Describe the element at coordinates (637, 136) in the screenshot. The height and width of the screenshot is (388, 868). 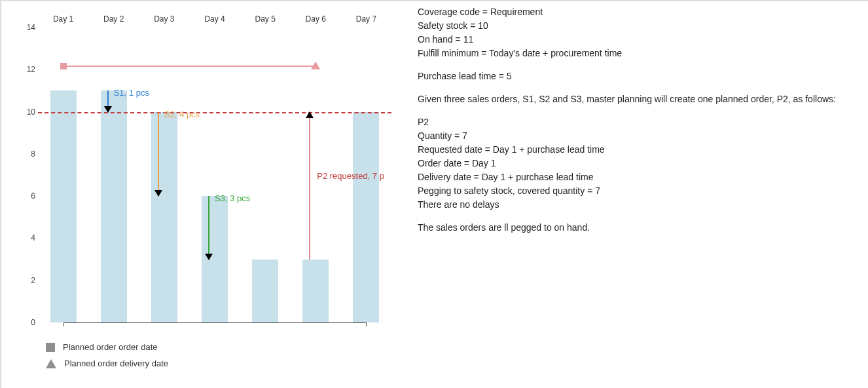
I see `info-line: Quantity = 7` at that location.